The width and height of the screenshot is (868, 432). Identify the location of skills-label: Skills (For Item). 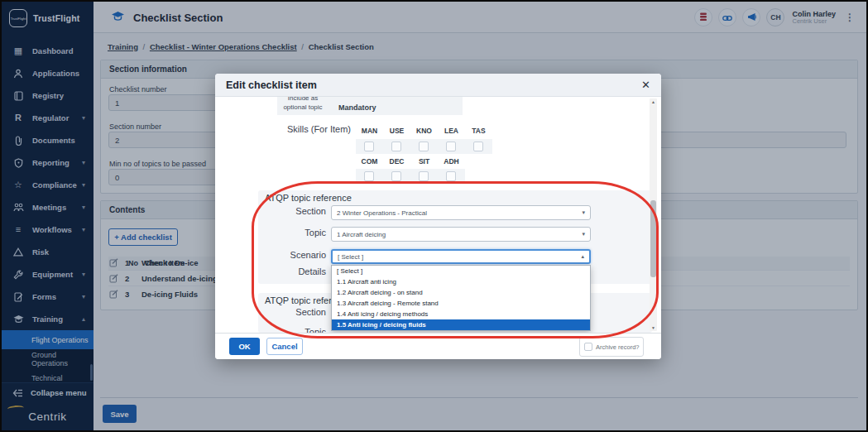
(300, 129).